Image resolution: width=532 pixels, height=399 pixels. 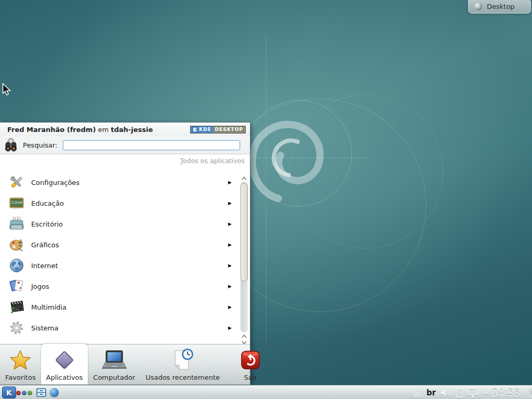 I want to click on monitor-network-icon, so click(x=473, y=393).